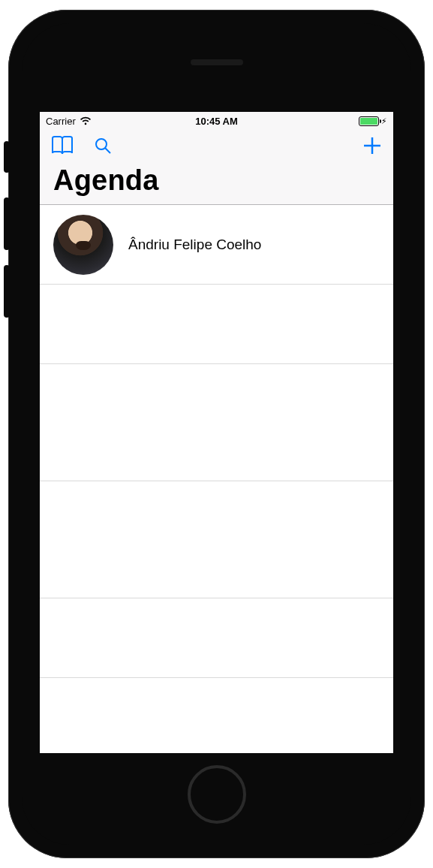  Describe the element at coordinates (369, 122) in the screenshot. I see `battery-icon` at that location.